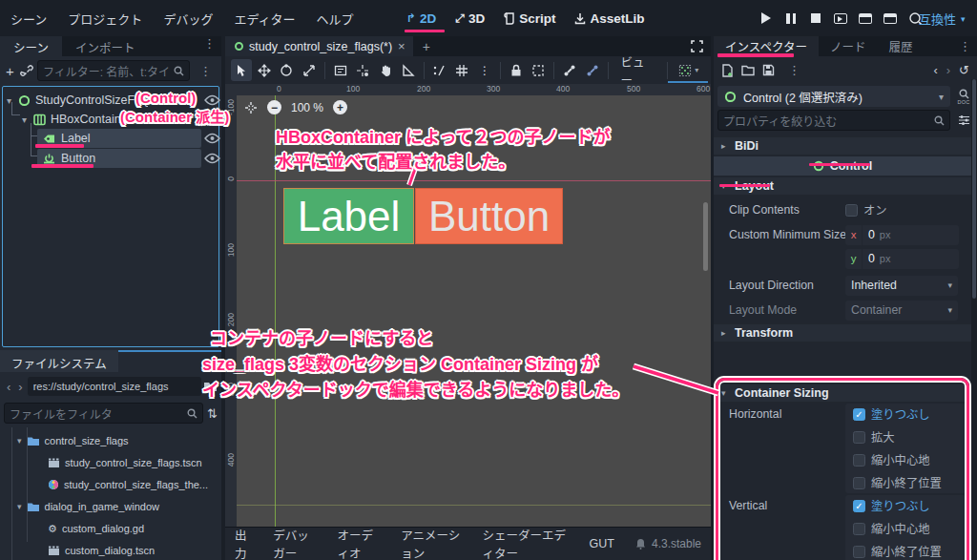  I want to click on filesystem-filter-input: ファイルをフィルタ, so click(103, 413).